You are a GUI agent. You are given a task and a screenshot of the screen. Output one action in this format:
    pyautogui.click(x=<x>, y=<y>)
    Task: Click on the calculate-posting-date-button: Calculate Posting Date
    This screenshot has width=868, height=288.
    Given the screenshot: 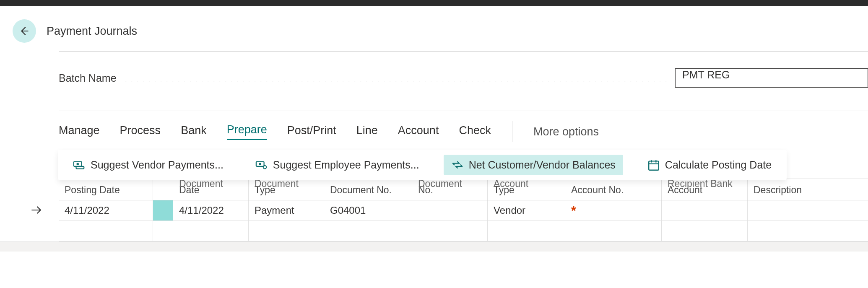 What is the action you would take?
    pyautogui.click(x=709, y=165)
    